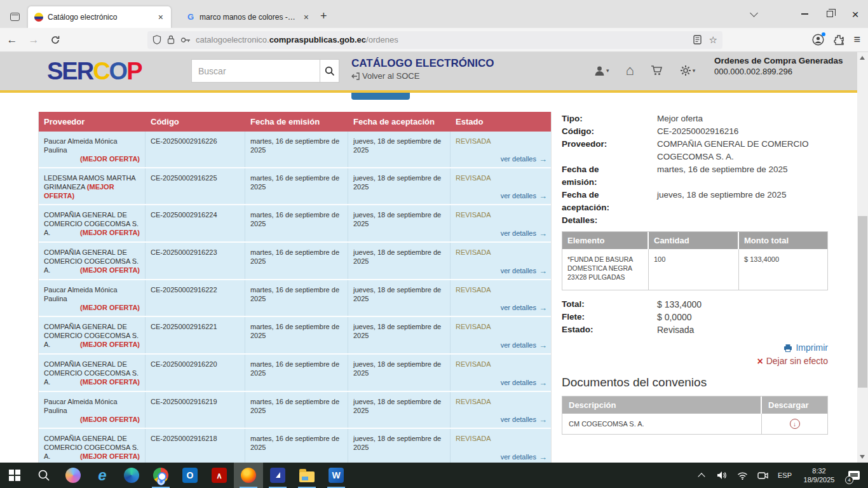  I want to click on field-value: martes, 16 de septiembre de 2025, so click(742, 176).